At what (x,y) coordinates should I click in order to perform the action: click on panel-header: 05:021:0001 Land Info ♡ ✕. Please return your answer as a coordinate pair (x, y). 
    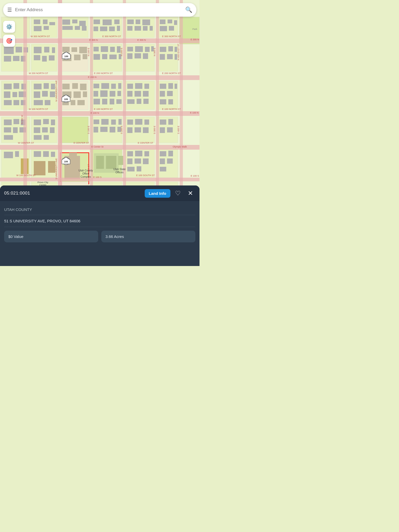
    Looking at the image, I should click on (100, 193).